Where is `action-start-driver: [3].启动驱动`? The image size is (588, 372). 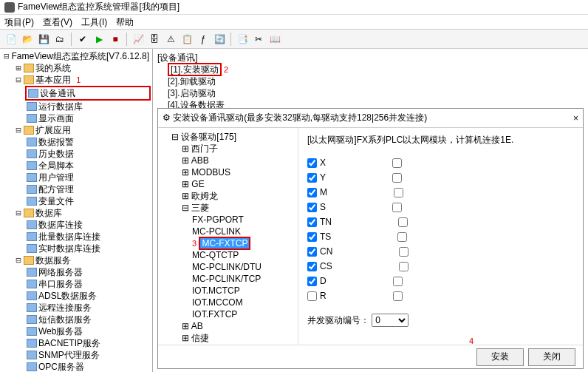 action-start-driver: [3].启动驱动 is located at coordinates (375, 93).